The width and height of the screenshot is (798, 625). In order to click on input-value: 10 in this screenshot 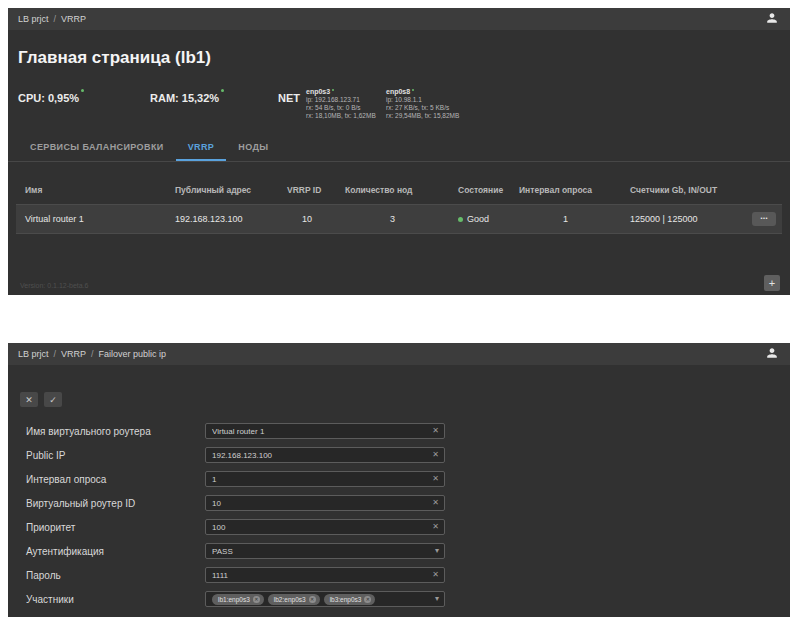, I will do `click(322, 504)`.